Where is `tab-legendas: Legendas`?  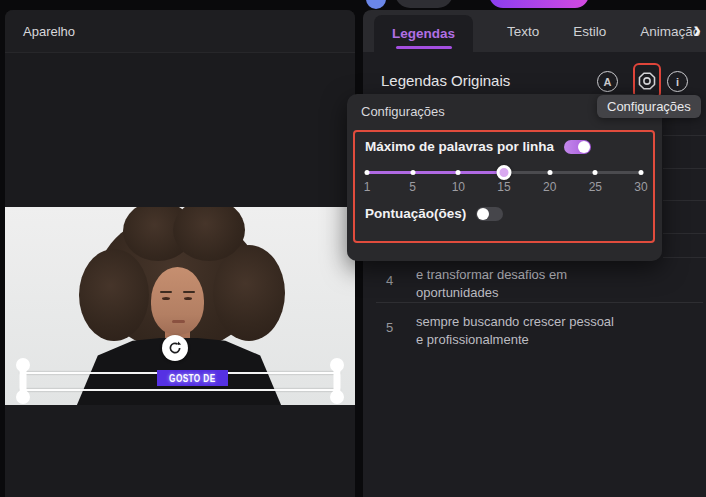
tab-legendas: Legendas is located at coordinates (424, 34).